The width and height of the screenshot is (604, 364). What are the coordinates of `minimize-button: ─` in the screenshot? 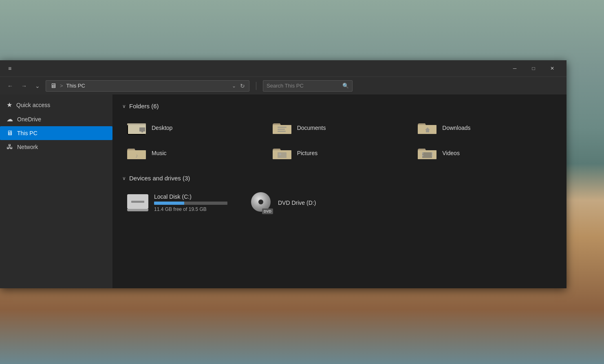 It's located at (515, 68).